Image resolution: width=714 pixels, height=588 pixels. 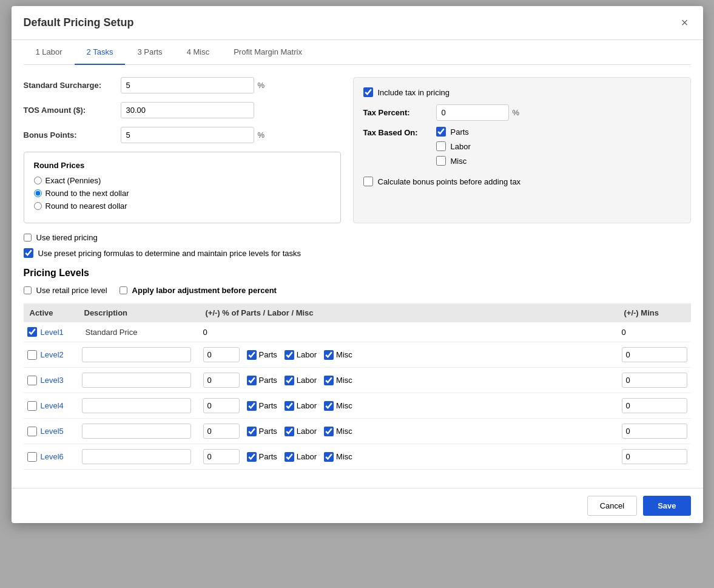 I want to click on tax-misc-checkbox, so click(x=441, y=161).